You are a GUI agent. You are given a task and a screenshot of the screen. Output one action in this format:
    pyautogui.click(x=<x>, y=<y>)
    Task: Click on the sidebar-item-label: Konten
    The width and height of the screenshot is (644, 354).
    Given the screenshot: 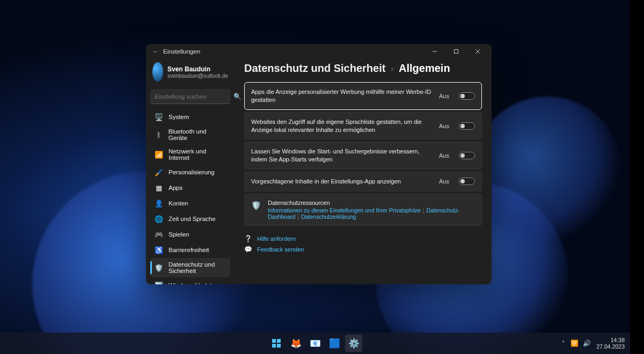 What is the action you would take?
    pyautogui.click(x=178, y=203)
    